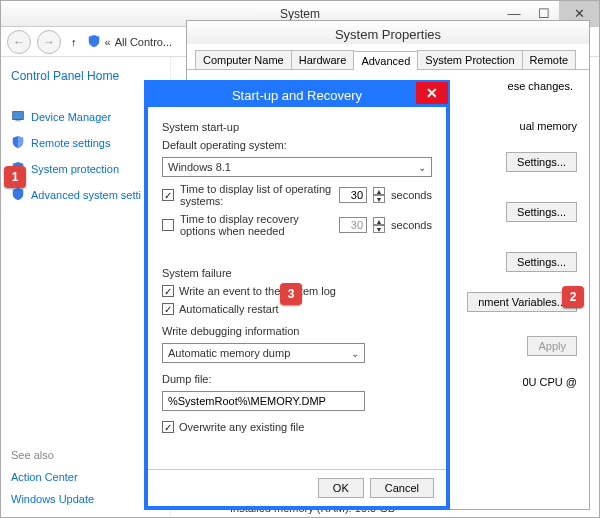  I want to click on startup-title: Start-up and Recovery ✕, so click(297, 96).